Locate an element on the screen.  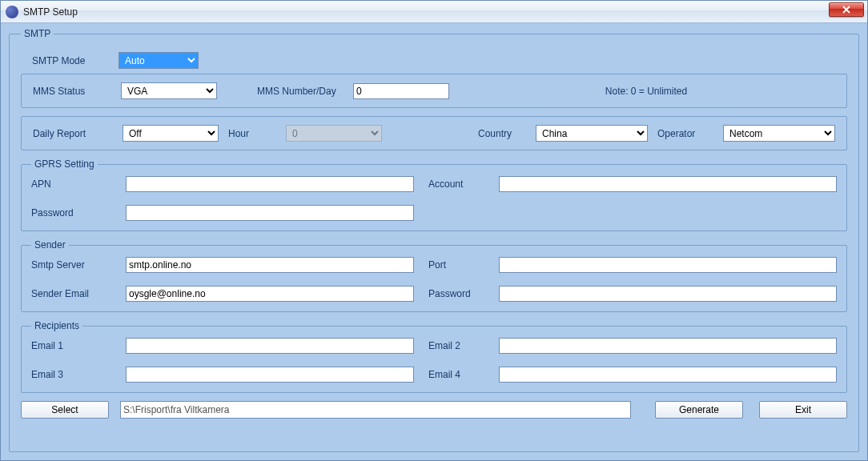
email4-label: Email 4 is located at coordinates (456, 375).